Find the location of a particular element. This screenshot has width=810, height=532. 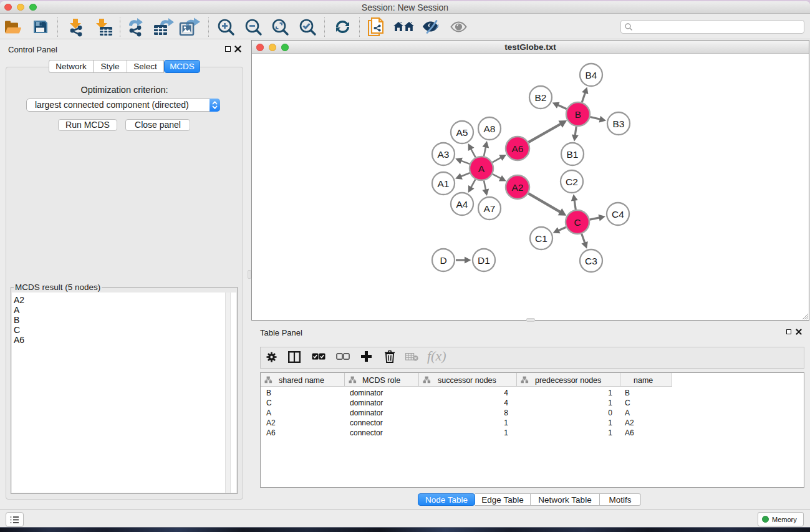

svg-text: B1 is located at coordinates (572, 155).